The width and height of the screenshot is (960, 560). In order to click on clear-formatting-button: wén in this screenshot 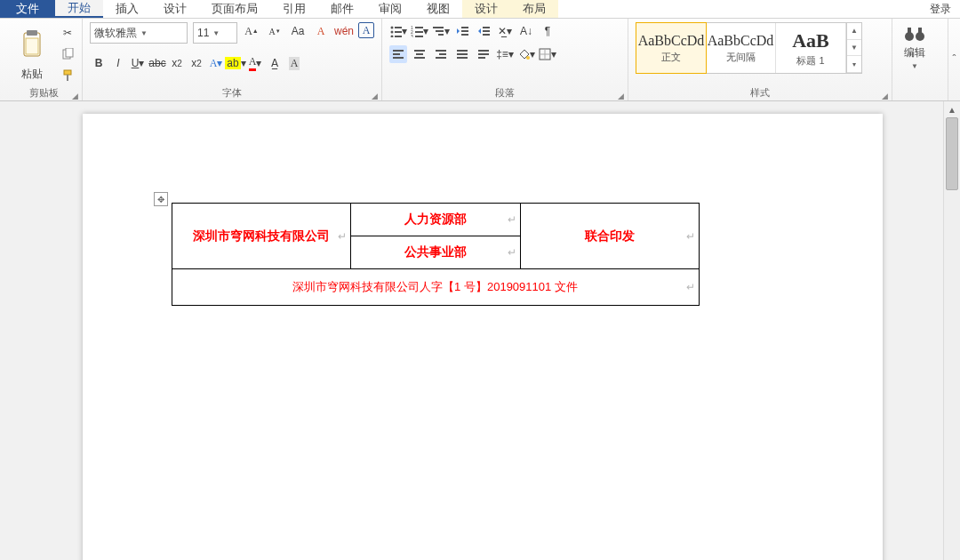, I will do `click(344, 31)`.